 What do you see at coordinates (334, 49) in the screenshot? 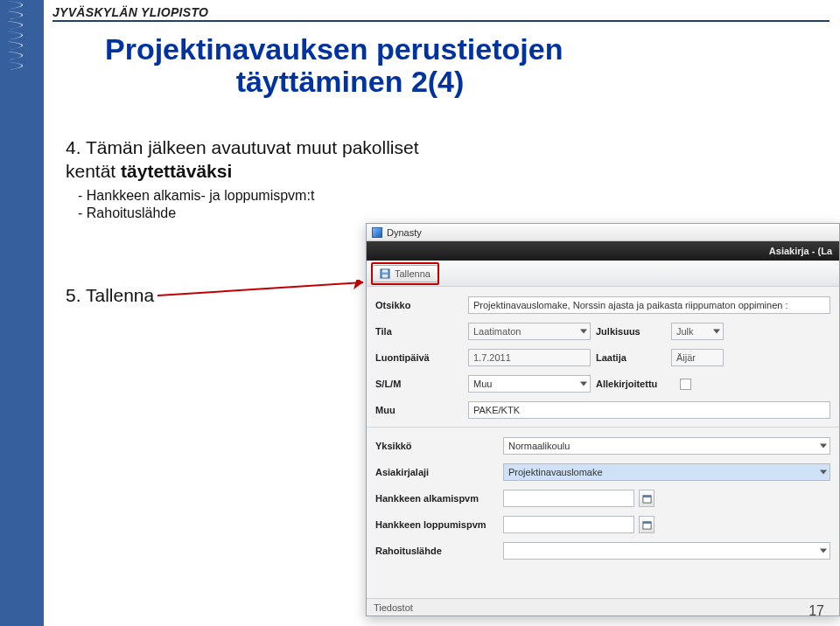
I see `title-line1: Projektinavauksen perustietojen` at bounding box center [334, 49].